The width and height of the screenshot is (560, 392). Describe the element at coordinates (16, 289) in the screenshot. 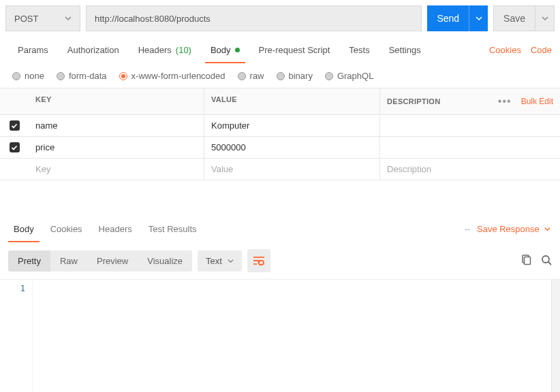

I see `line-number: 1` at that location.